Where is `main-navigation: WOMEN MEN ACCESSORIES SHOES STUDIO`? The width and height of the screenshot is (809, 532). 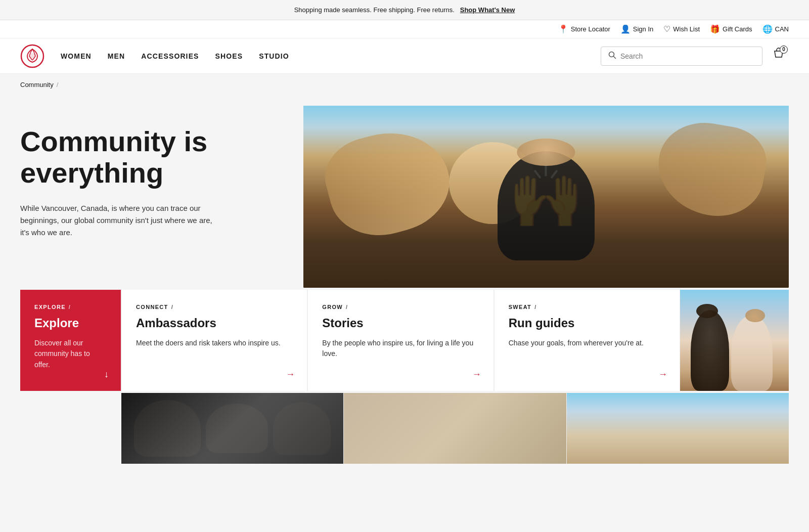
main-navigation: WOMEN MEN ACCESSORIES SHOES STUDIO is located at coordinates (331, 56).